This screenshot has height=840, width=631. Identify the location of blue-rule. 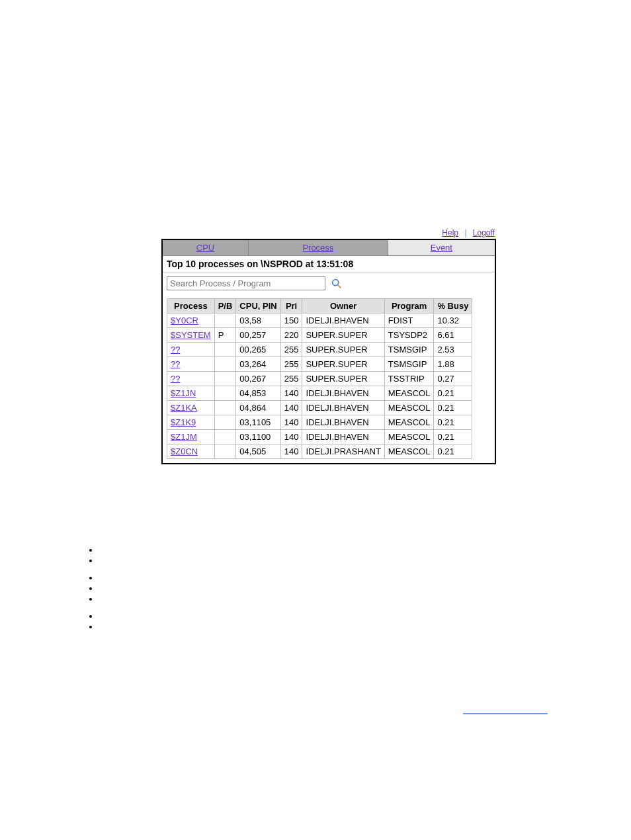
(505, 714).